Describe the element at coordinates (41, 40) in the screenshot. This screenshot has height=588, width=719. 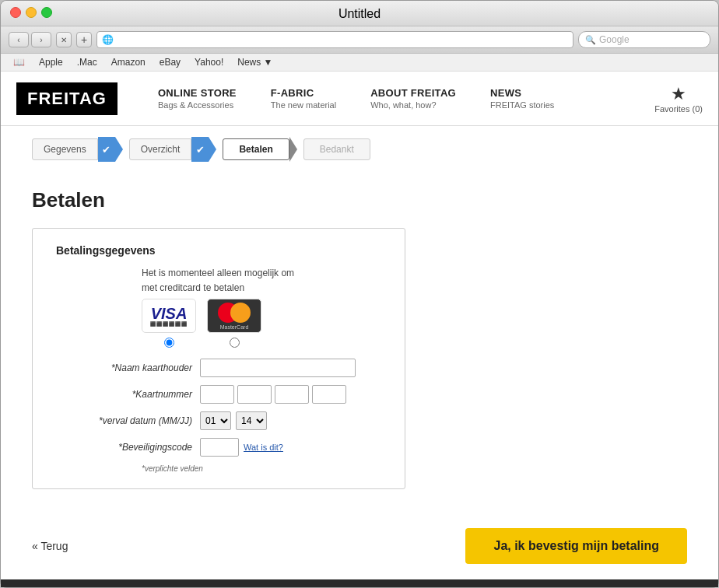
I see `forward-nav-button: ›` at that location.